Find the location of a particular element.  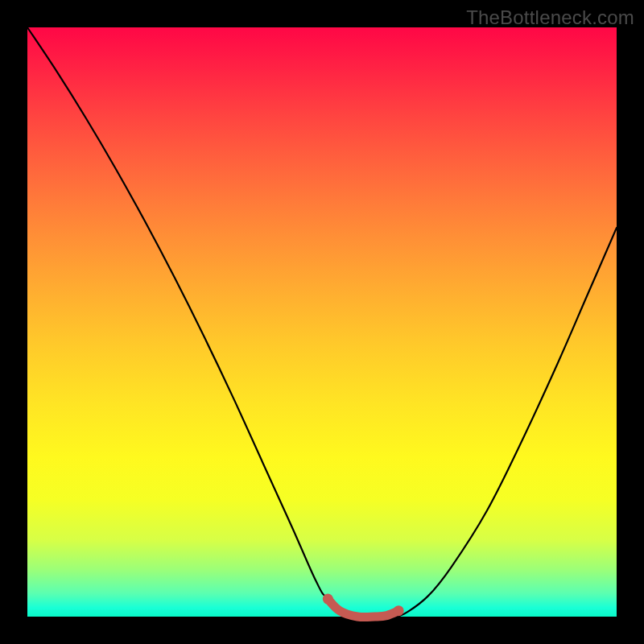

highlight-bottom-path is located at coordinates (363, 609).